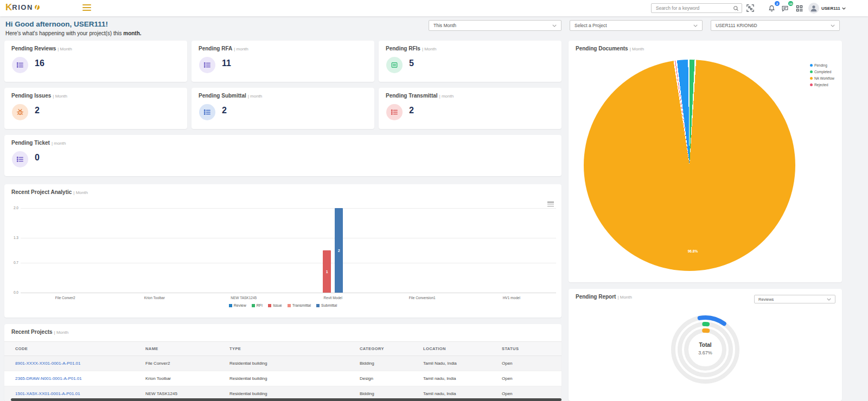 The height and width of the screenshot is (401, 868). I want to click on pie-slice-label: 96.8%, so click(693, 250).